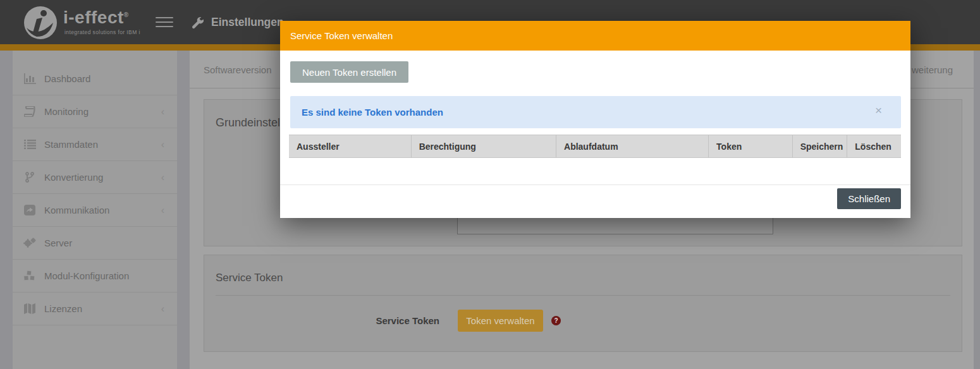 The image size is (980, 369). What do you see at coordinates (66, 111) in the screenshot?
I see `sidebar-item-label: Monitoring` at bounding box center [66, 111].